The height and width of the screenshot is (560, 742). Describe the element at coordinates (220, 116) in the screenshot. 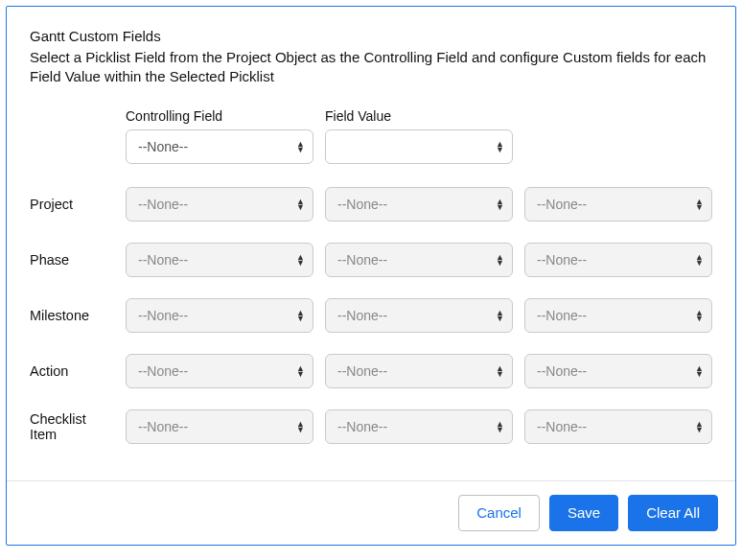

I see `controlling-field-label: Controlling Field` at that location.